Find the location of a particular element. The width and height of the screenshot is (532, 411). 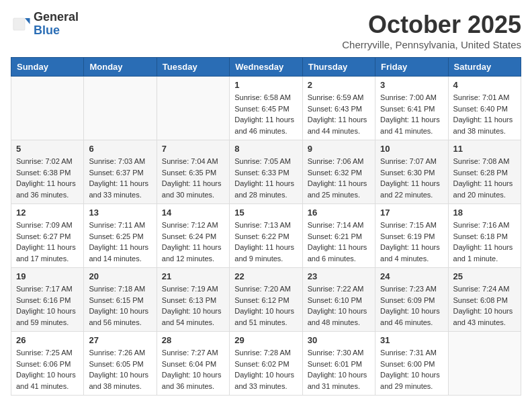

calendar-cell: 7Sunrise: 7:04 AM Sunset: 6:35 PM Daylig… is located at coordinates (193, 172).